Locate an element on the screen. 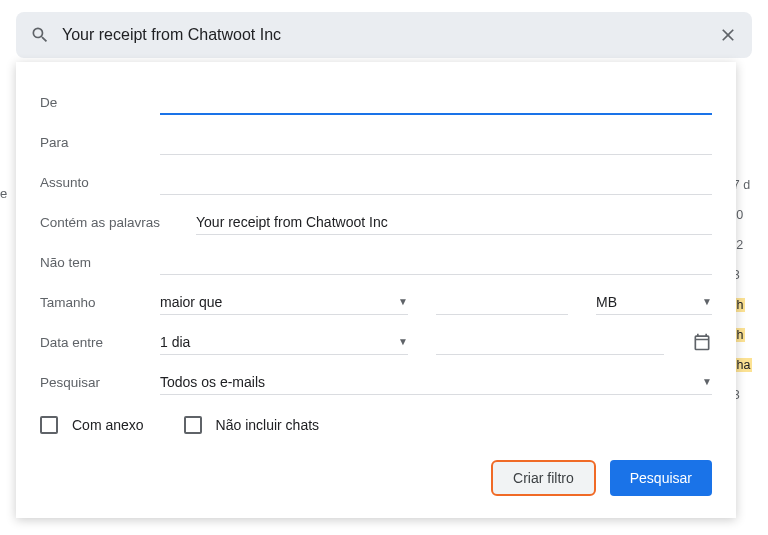  to-label: Para is located at coordinates (100, 142).